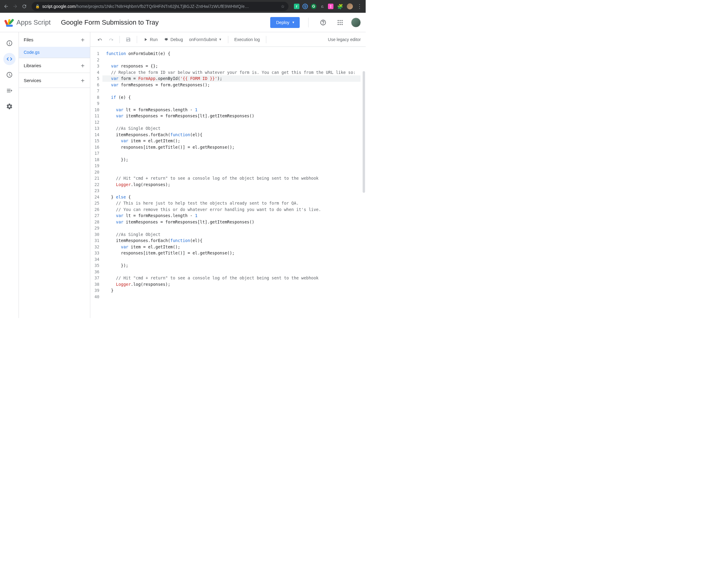  What do you see at coordinates (173, 40) in the screenshot?
I see `debug-button: Debug` at bounding box center [173, 40].